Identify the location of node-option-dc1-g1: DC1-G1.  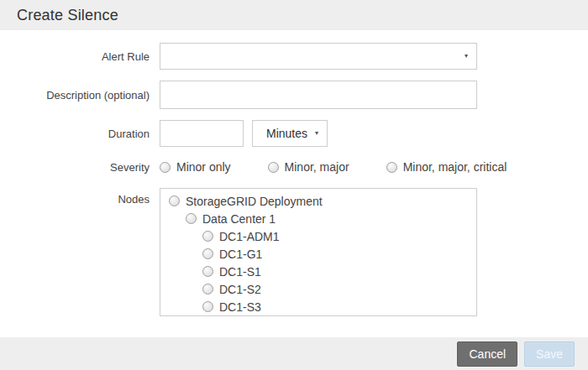
(318, 253).